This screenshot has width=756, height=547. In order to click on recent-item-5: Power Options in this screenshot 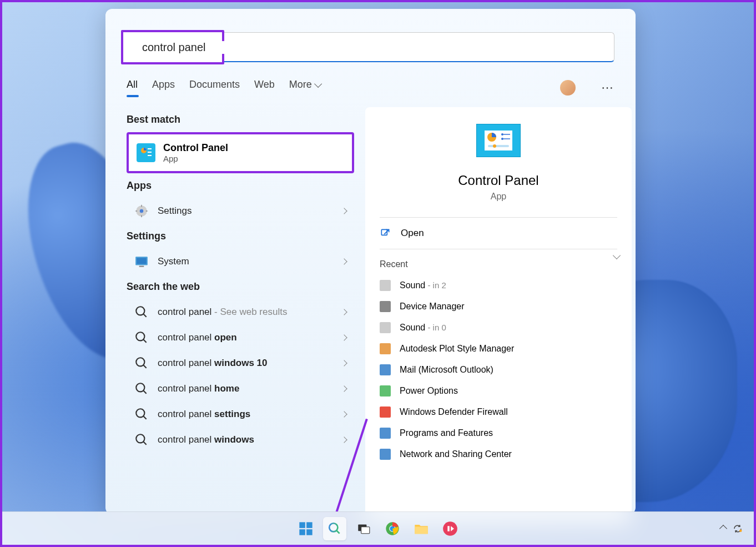, I will do `click(498, 391)`.